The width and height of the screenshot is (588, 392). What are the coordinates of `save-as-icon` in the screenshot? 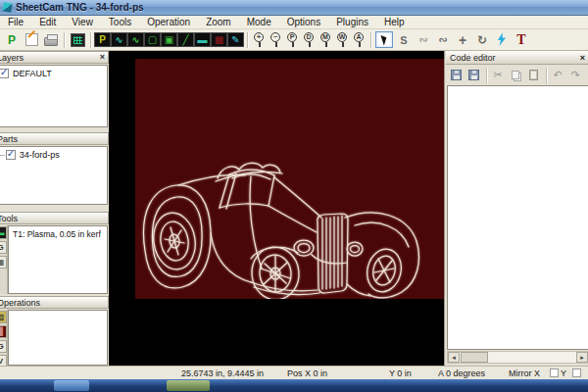 It's located at (473, 74).